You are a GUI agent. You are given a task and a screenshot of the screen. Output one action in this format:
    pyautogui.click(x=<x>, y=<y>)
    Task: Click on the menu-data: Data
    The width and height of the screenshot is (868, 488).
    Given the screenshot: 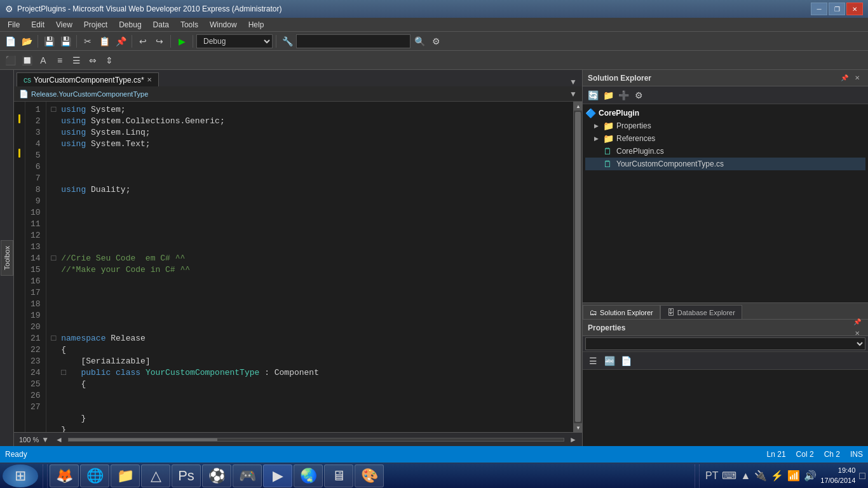 What is the action you would take?
    pyautogui.click(x=161, y=25)
    